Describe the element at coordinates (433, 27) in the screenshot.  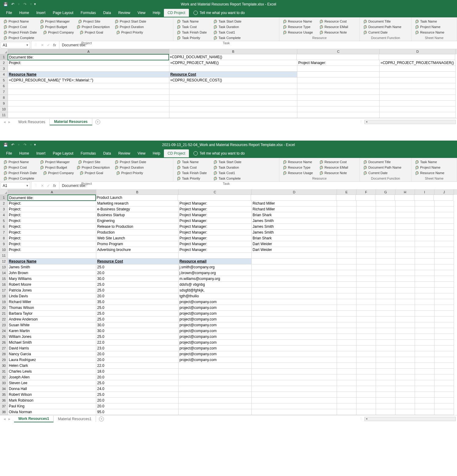
I see `ribbon-project-name: Project Name` at that location.